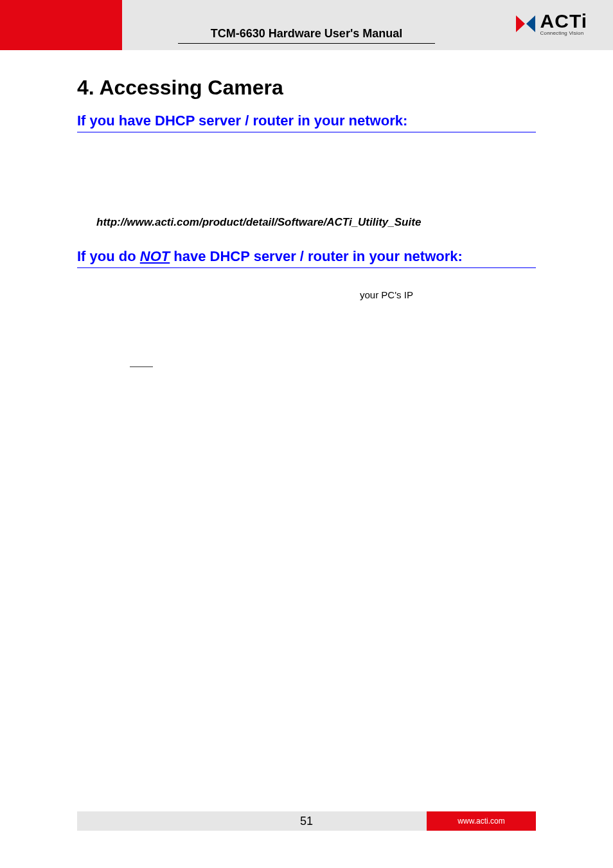  Describe the element at coordinates (551, 24) in the screenshot. I see `brand-logo: ACTi Connecting Vision` at that location.